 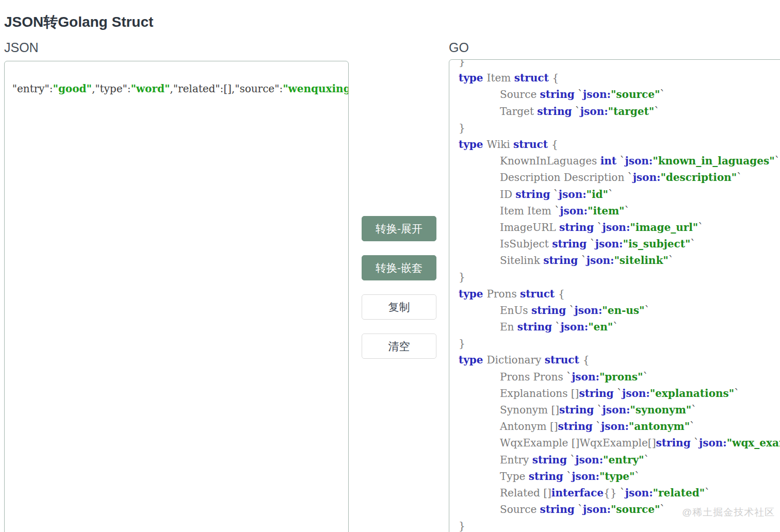 I want to click on go-code-line: Description Description `json:"descripti…, so click(x=619, y=177).